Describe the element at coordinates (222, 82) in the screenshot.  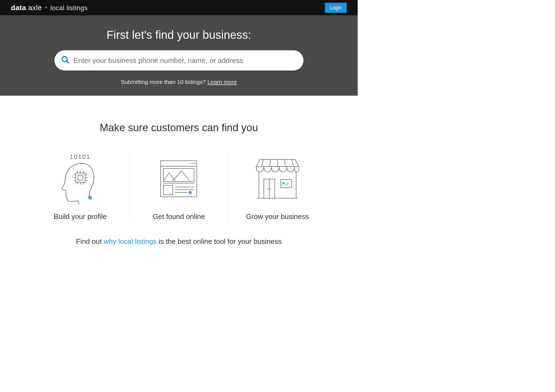
I see `learn-more-link: Learn more` at that location.